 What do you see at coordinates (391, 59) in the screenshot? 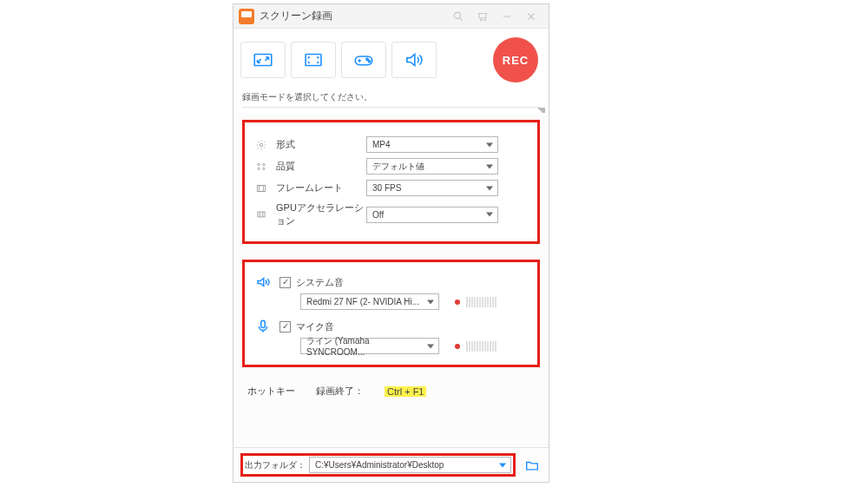
I see `mode-toolbar: REC` at bounding box center [391, 59].